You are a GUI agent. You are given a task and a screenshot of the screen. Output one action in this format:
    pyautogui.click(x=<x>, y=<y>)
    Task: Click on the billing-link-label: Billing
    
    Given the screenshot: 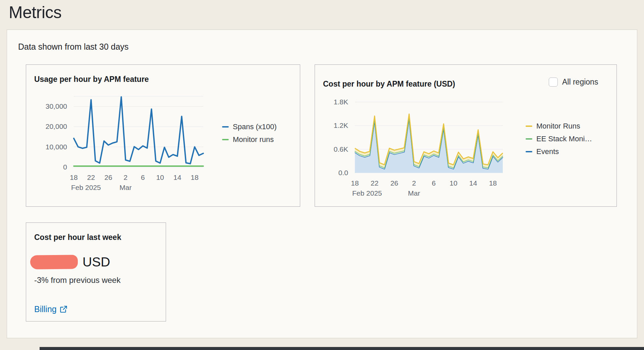 What is the action you would take?
    pyautogui.click(x=46, y=309)
    